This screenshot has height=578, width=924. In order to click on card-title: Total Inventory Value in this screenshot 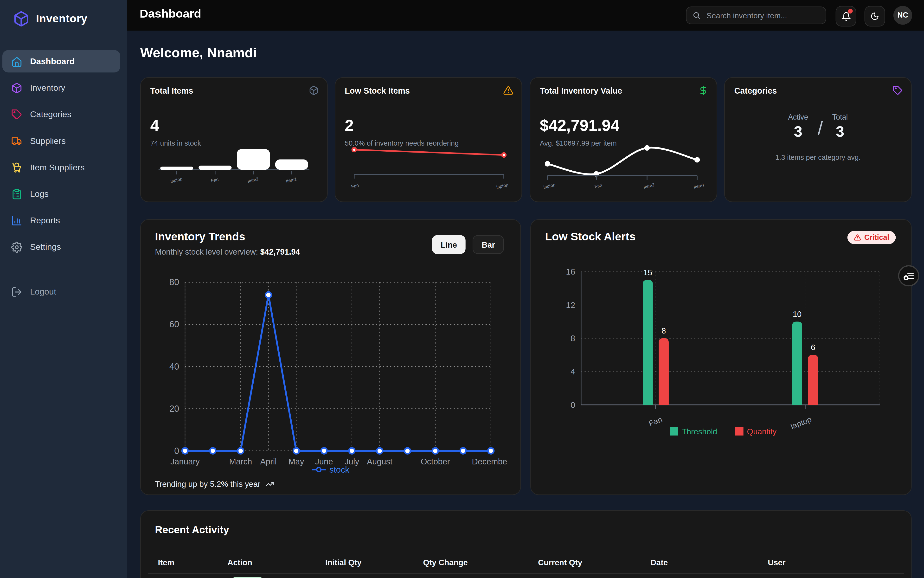, I will do `click(581, 91)`.